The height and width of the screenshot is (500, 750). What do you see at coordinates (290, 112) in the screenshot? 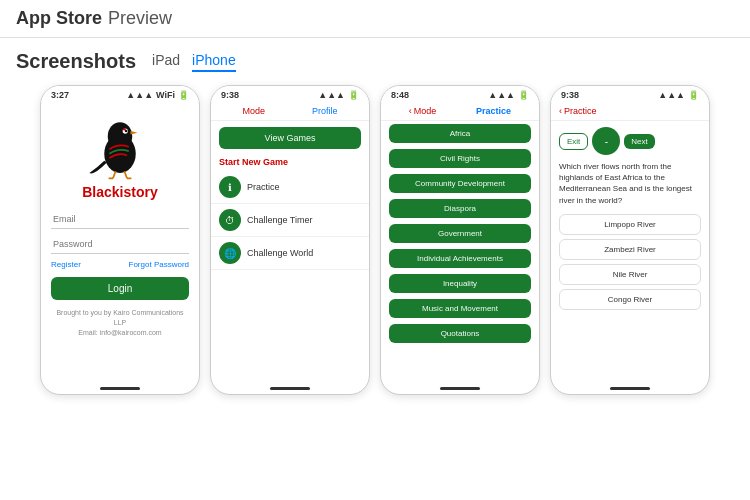
I see `nav-bar-mode: Mode Profile` at bounding box center [290, 112].